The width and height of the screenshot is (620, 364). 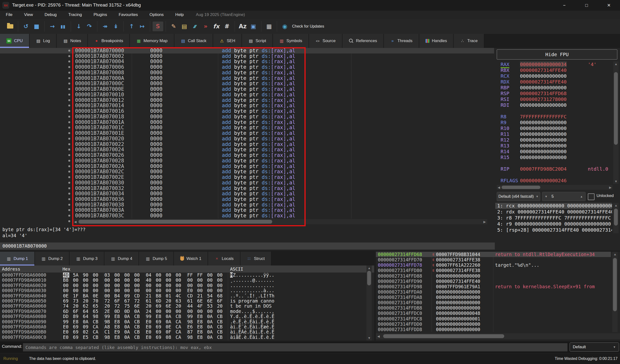 I want to click on step-out-button: ↡, so click(x=116, y=27).